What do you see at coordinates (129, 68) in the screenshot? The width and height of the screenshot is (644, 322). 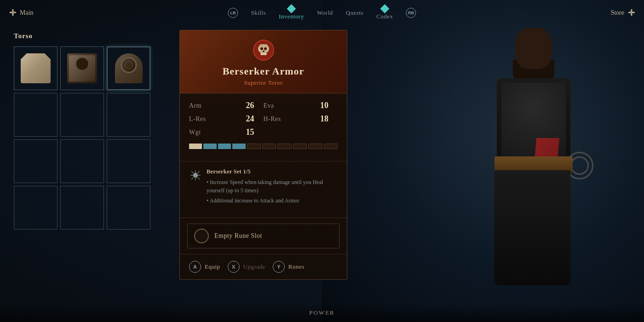 I see `equip-slot-berserker` at bounding box center [129, 68].